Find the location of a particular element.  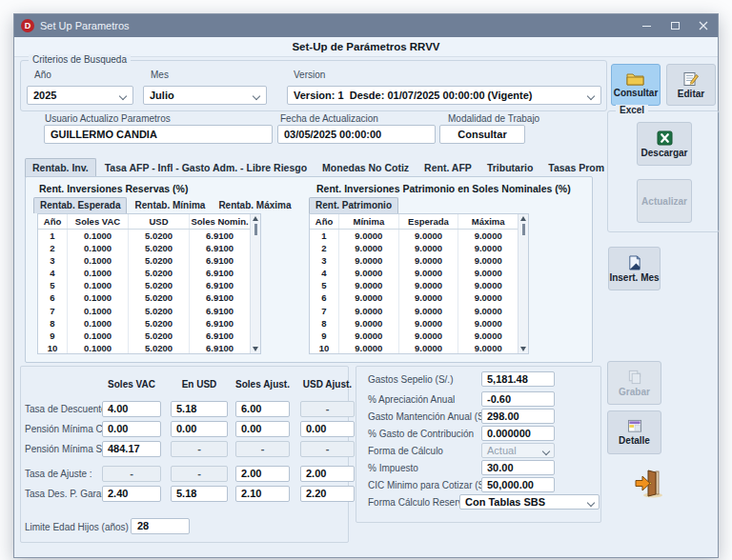

rate-field: 2.40 is located at coordinates (132, 493).